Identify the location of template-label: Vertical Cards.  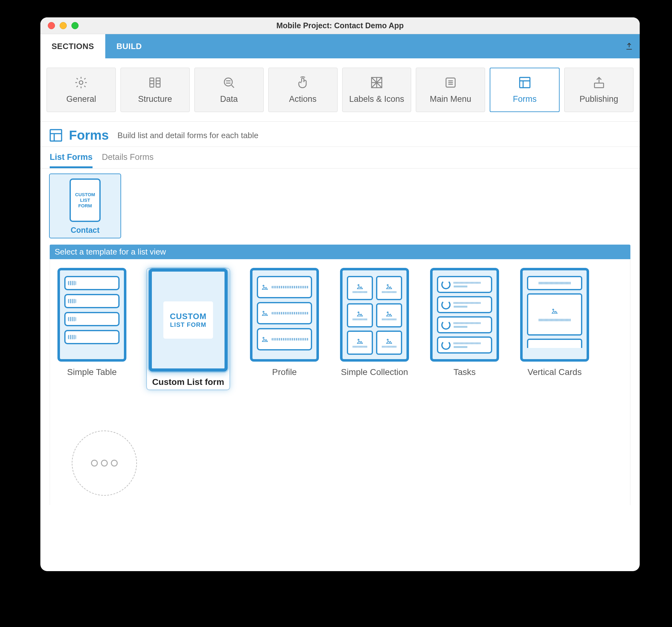
(555, 372).